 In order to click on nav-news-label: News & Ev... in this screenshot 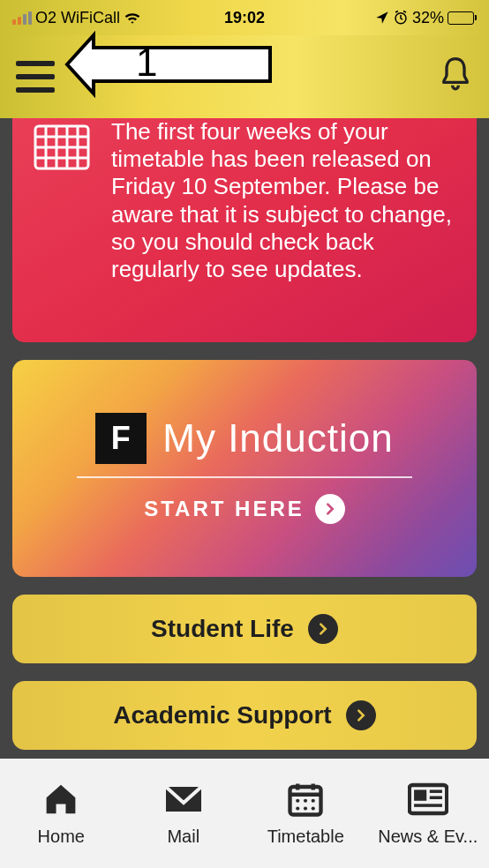, I will do `click(427, 836)`.